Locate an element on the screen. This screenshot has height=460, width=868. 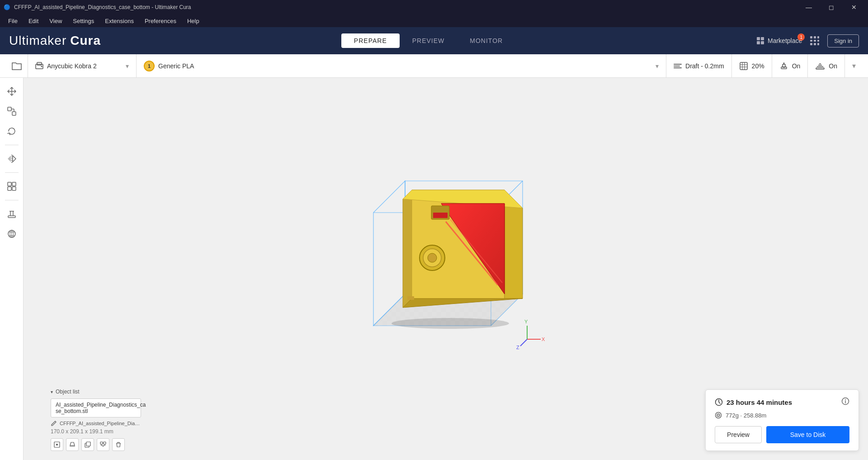
app-logo: Ultimaker Cura is located at coordinates (55, 41).